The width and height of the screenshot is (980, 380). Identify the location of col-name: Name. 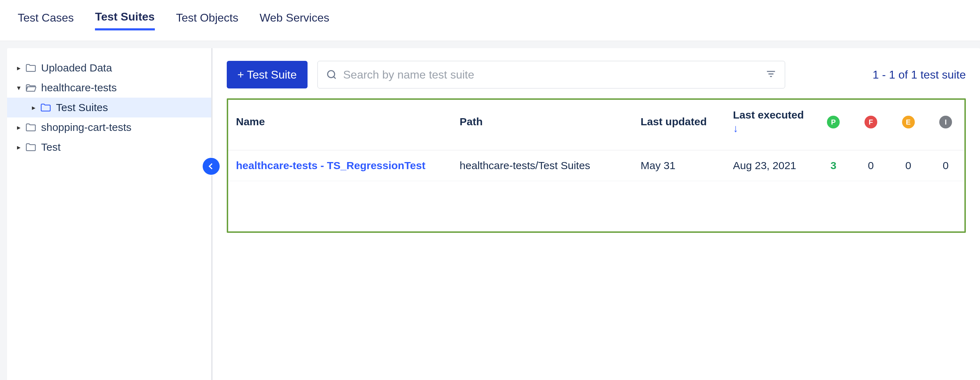
(340, 125).